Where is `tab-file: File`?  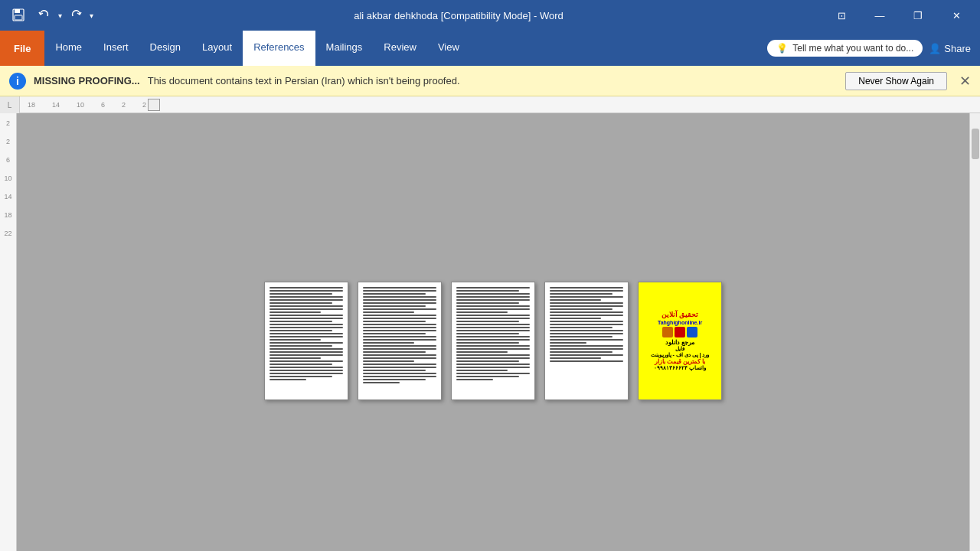
tab-file: File is located at coordinates (22, 48).